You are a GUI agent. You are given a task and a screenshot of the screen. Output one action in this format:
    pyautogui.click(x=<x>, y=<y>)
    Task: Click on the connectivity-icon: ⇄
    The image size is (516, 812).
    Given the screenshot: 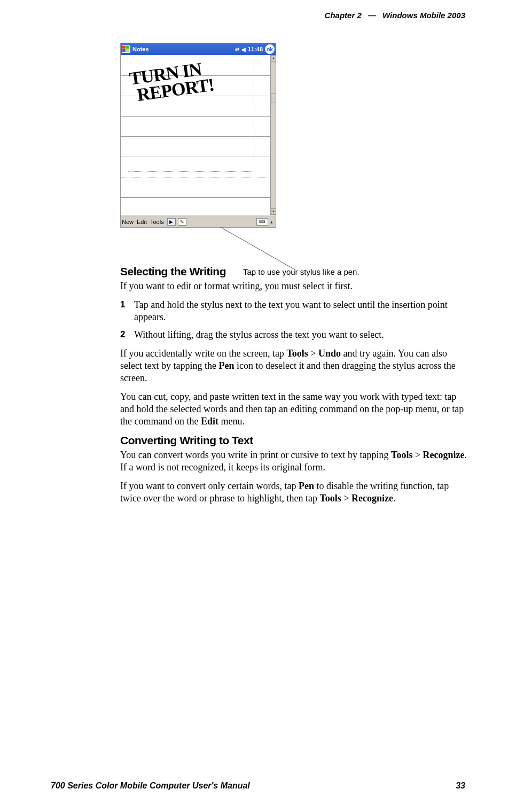 What is the action you would take?
    pyautogui.click(x=237, y=49)
    